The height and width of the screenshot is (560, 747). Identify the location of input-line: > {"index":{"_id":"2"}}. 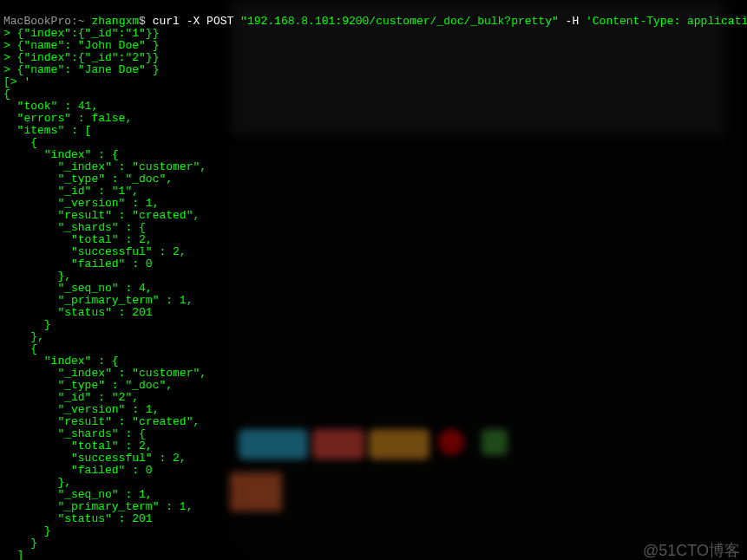
(82, 57).